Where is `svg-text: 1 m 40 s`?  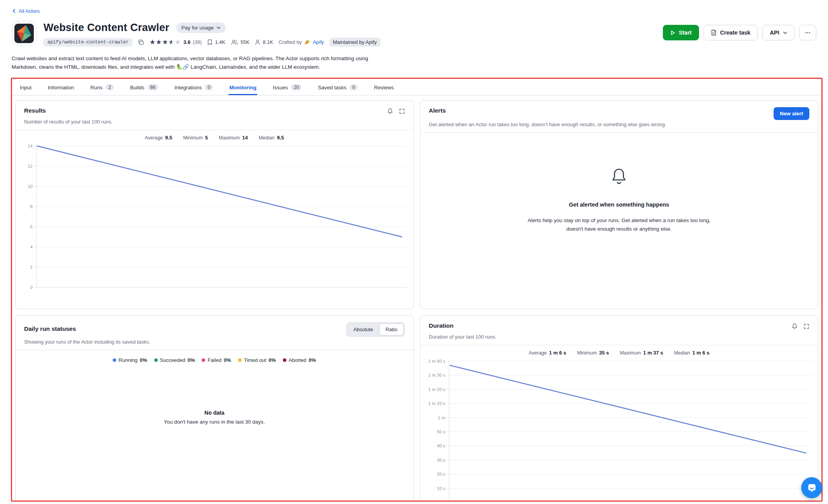 svg-text: 1 m 40 s is located at coordinates (436, 361).